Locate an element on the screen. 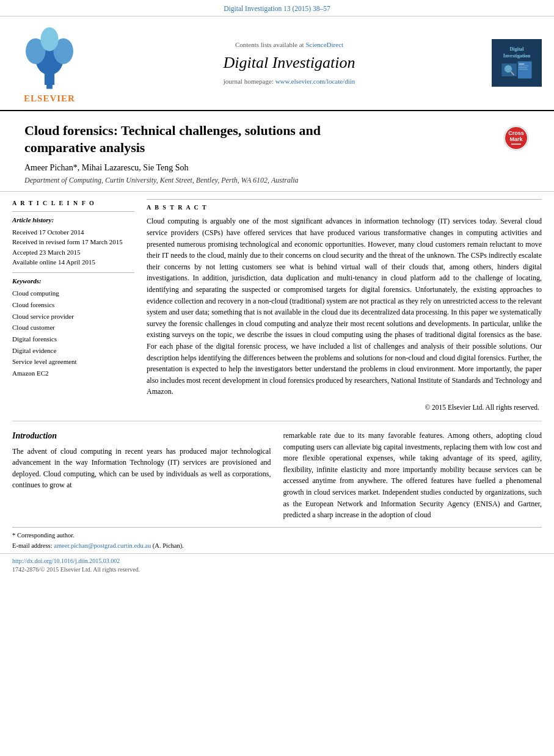 This screenshot has height=756, width=554. article-info-column: A R T I C L E I N F O Article history: R… is located at coordinates (73, 305).